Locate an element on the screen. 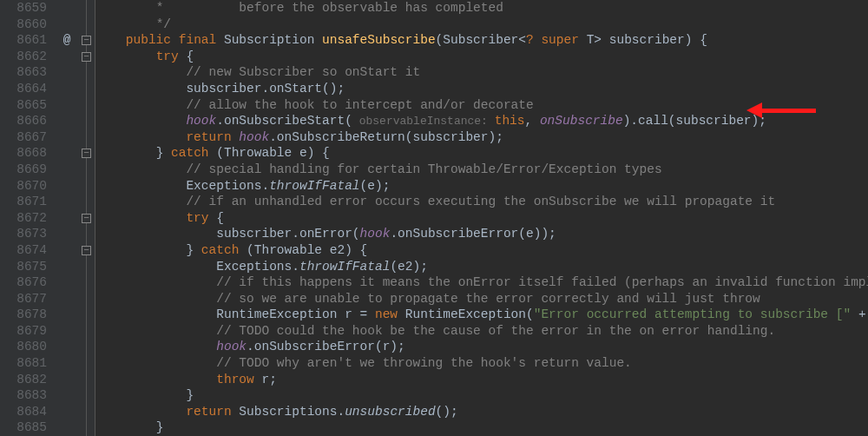  code-line: RuntimeException r = new RuntimeExceptio… is located at coordinates (482, 314).